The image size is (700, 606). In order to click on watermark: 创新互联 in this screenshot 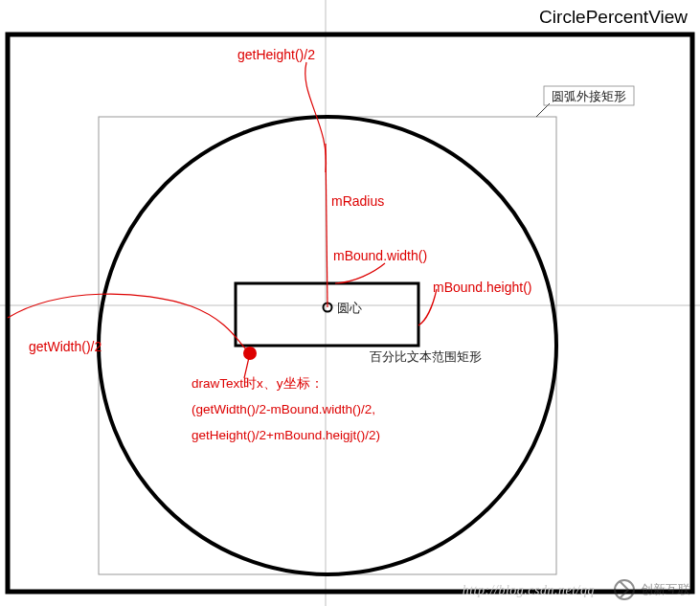, I will do `click(652, 590)`.